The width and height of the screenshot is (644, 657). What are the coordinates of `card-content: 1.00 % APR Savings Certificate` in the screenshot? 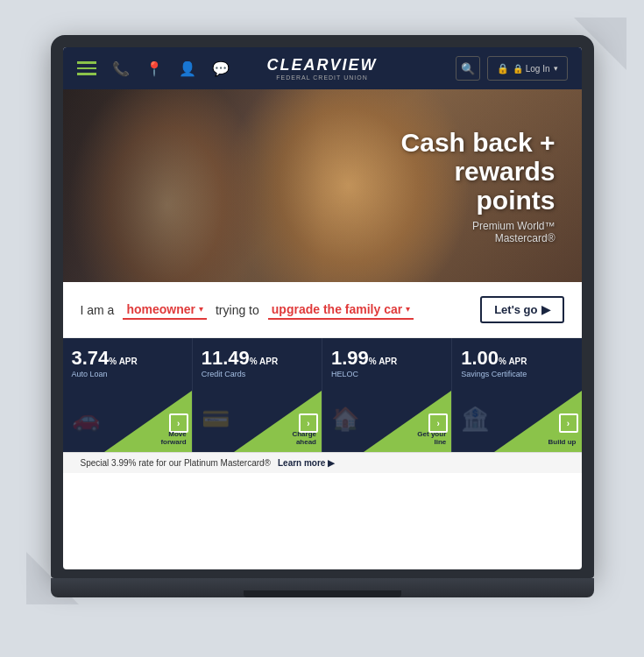 It's located at (517, 358).